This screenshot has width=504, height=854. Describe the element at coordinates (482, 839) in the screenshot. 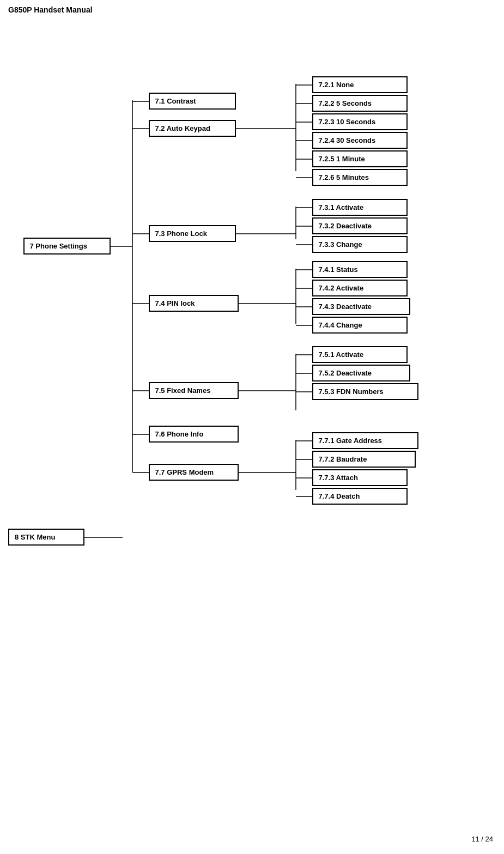

I see `page-number: 11 / 24` at that location.